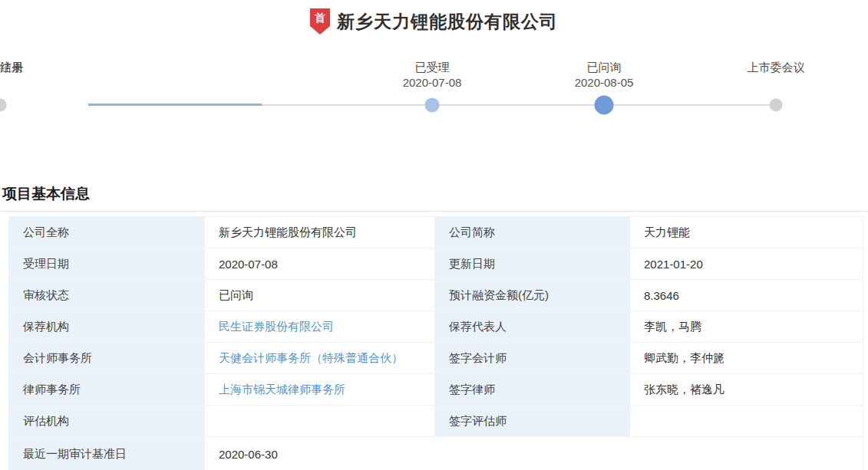 Image resolution: width=868 pixels, height=470 pixels. I want to click on step-accepted: 已受理 2020-07-08, so click(432, 75).